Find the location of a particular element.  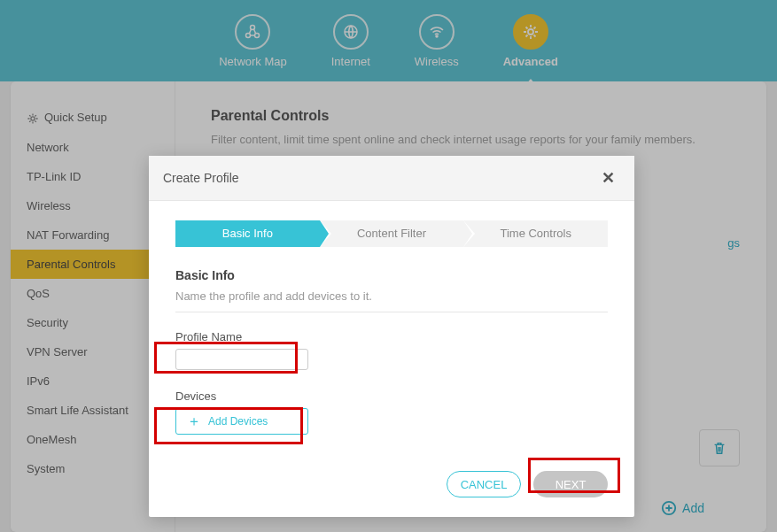

section-subdesc: Name the profile and add devices to it. is located at coordinates (392, 301).